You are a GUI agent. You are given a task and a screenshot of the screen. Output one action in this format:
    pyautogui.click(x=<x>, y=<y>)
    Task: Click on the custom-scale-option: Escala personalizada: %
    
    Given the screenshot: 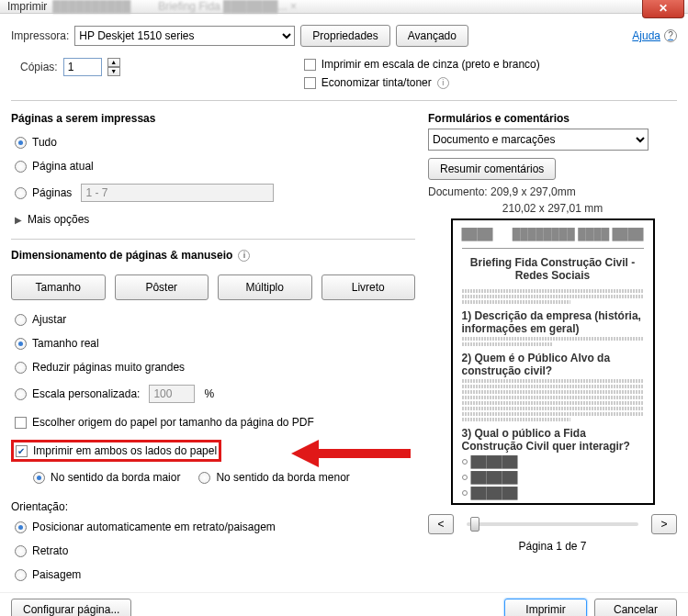 What is the action you would take?
    pyautogui.click(x=215, y=394)
    